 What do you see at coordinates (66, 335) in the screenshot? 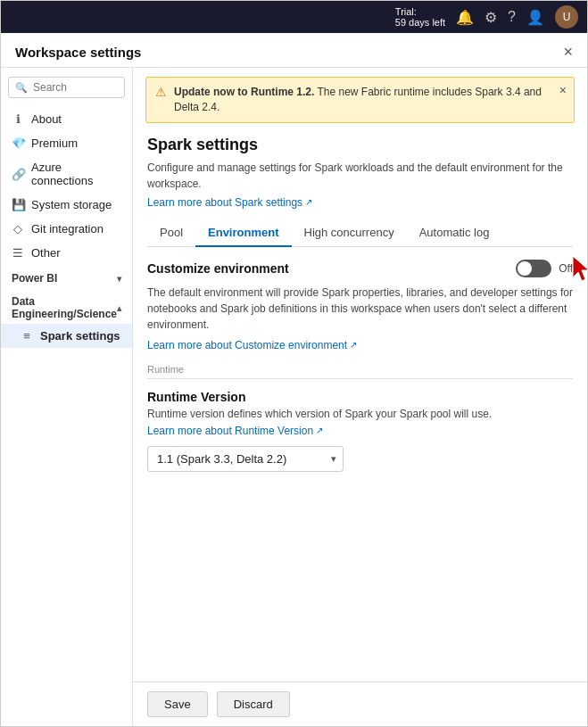
I see `sidebar-item-spark-settings: ≡ Spark settings` at bounding box center [66, 335].